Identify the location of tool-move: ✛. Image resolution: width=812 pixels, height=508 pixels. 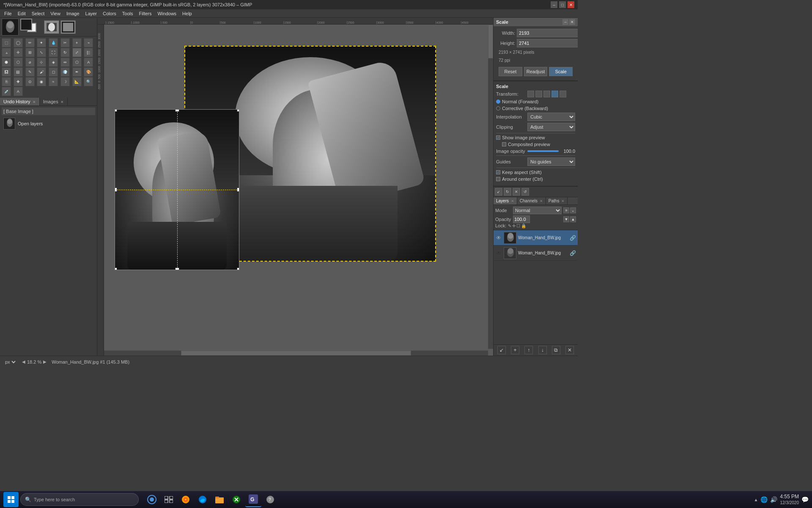
(18, 52).